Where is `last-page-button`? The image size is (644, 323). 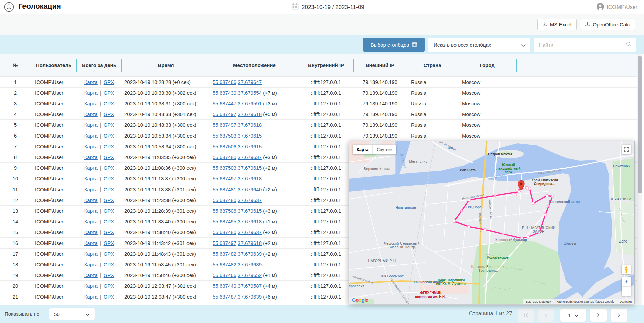
last-page-button is located at coordinates (619, 315).